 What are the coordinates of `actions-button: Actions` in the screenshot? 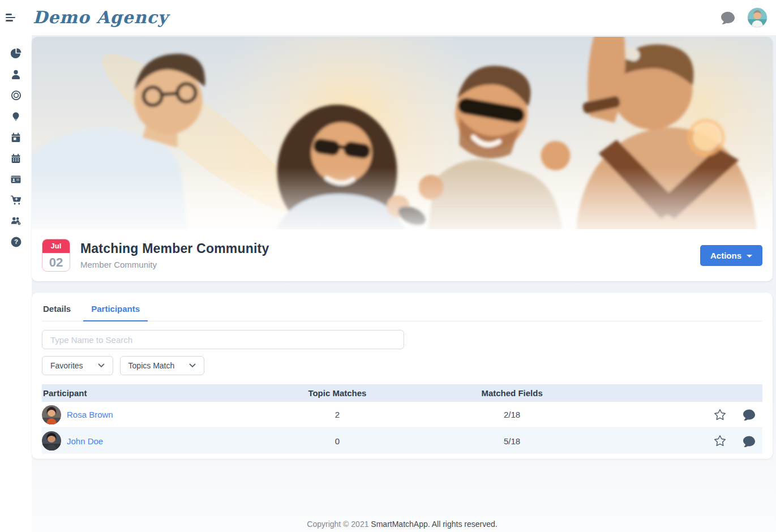 It's located at (731, 256).